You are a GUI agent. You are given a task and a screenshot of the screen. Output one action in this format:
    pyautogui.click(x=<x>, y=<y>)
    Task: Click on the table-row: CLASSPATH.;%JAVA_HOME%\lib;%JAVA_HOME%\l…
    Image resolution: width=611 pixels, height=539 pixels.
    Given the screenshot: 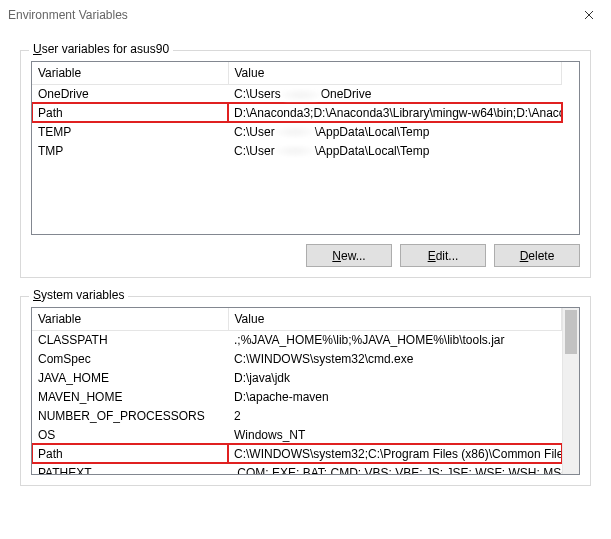 What is the action you would take?
    pyautogui.click(x=297, y=340)
    